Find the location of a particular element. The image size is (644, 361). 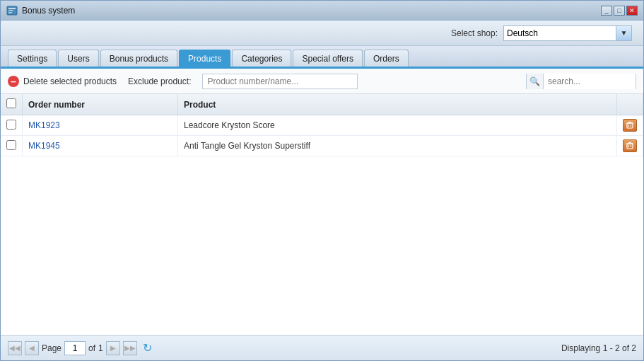

exclude-input is located at coordinates (280, 81).